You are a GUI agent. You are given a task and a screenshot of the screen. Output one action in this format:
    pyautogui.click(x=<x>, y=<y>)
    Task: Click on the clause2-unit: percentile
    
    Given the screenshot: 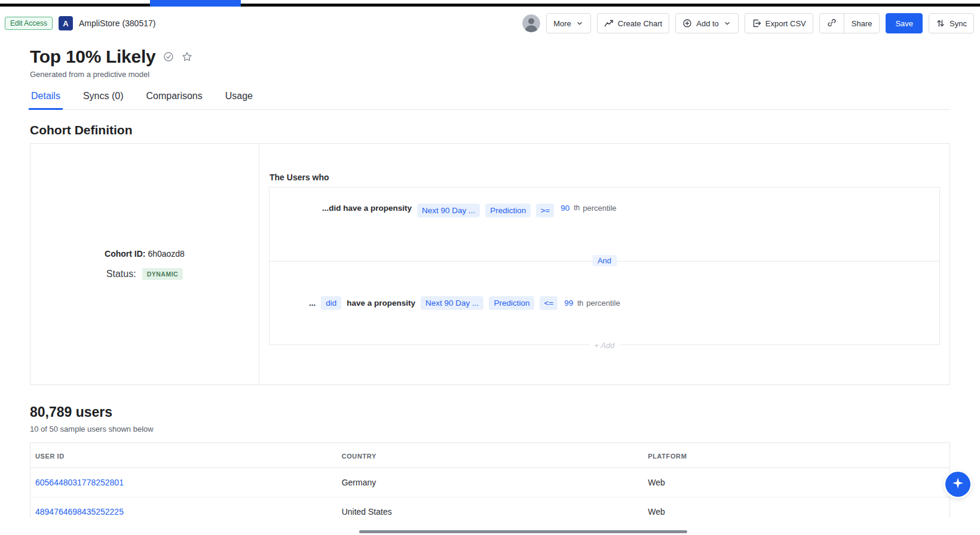 What is the action you would take?
    pyautogui.click(x=603, y=303)
    